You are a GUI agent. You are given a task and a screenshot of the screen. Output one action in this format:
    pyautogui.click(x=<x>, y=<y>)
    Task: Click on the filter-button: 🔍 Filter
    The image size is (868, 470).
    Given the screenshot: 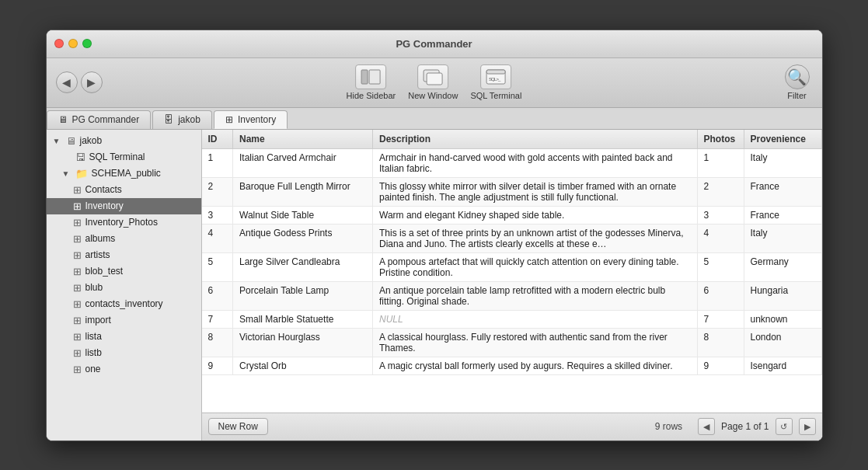 What is the action you would take?
    pyautogui.click(x=797, y=82)
    